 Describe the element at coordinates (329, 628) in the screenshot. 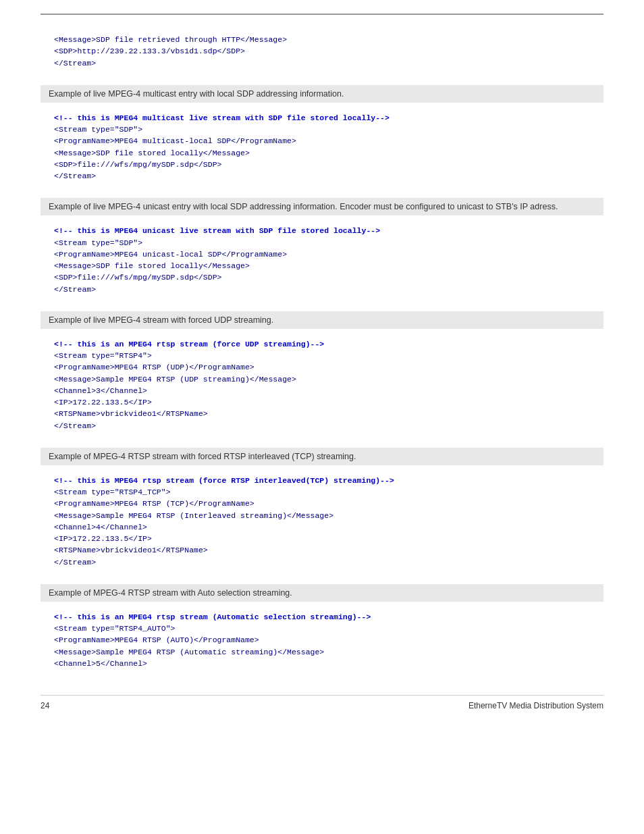

I see `code-line: <Stream type="RTSP4_AUTO">` at that location.